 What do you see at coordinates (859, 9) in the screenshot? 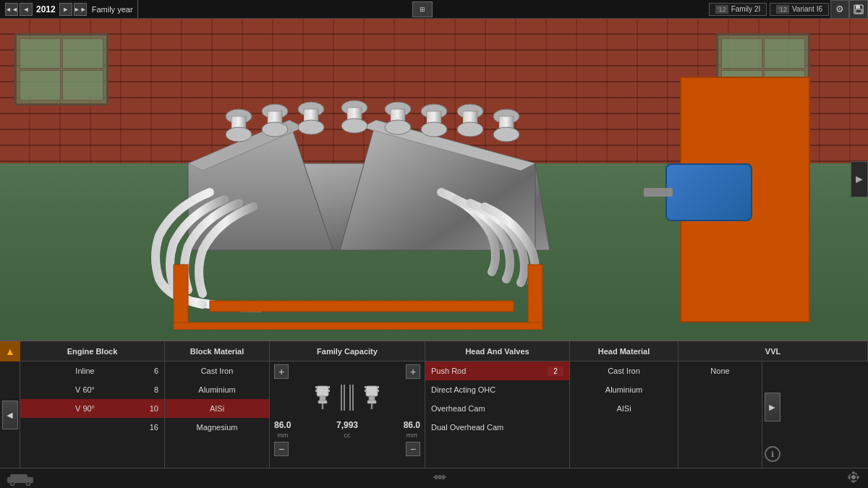
I see `save-btn` at bounding box center [859, 9].